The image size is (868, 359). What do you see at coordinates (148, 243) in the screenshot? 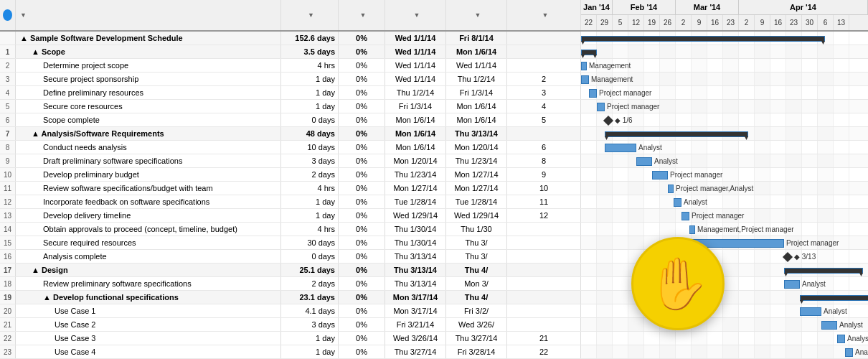
I see `task-name-cell: Secure required resources` at bounding box center [148, 243].